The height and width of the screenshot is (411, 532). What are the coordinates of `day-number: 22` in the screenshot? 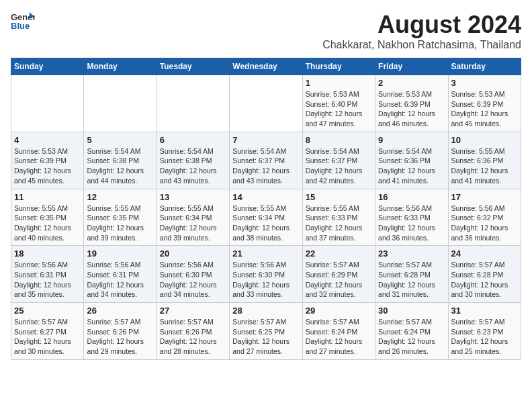 It's located at (339, 254).